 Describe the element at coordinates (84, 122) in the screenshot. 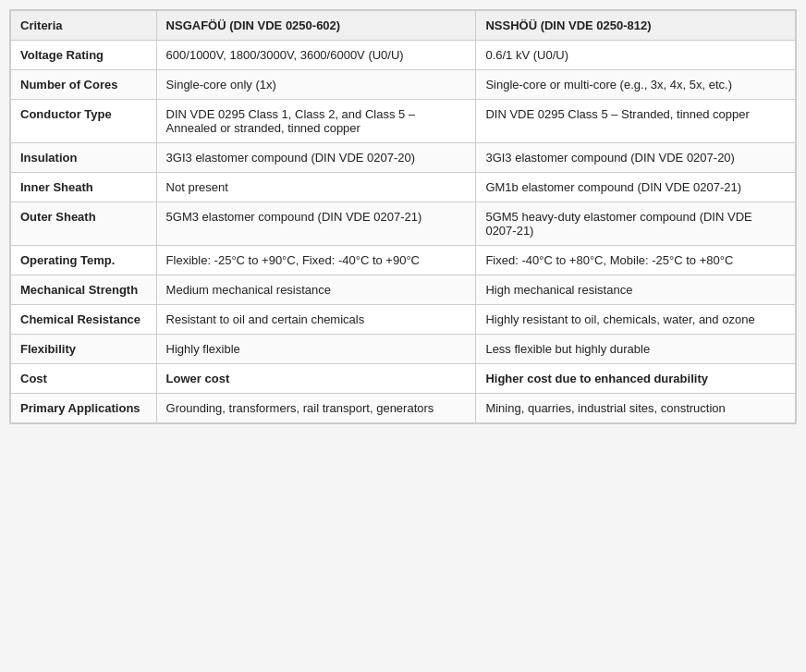

I see `cell-criteria: Conductor Type` at that location.